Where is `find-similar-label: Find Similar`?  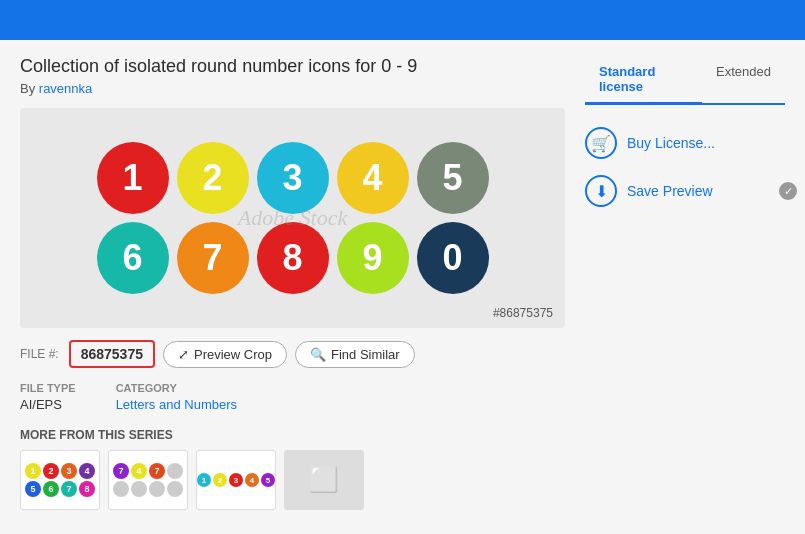
find-similar-label: Find Similar is located at coordinates (366, 354).